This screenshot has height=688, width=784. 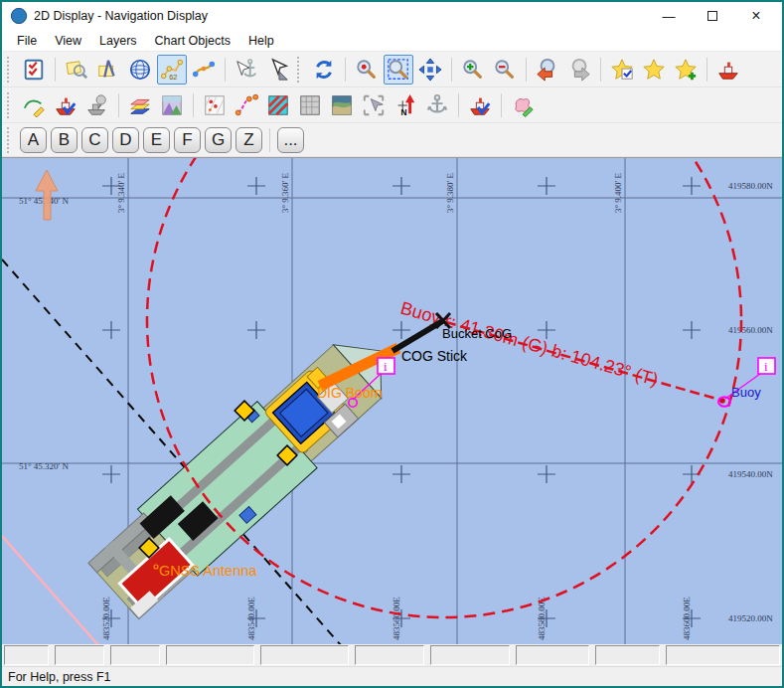 I want to click on toolbar-button-select-arrow, so click(x=278, y=70).